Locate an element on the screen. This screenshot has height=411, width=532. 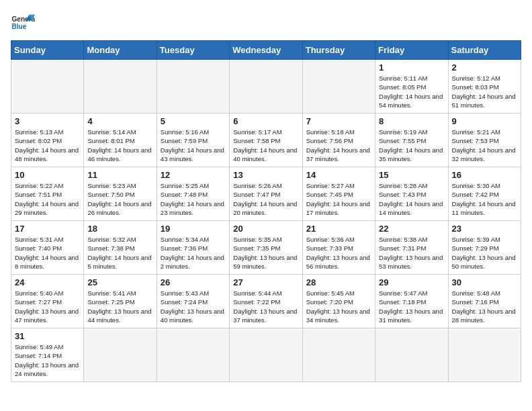
calendar-week-row: 24Sunrise: 5:40 AM Sunset: 7:27 PM Dayli… is located at coordinates (266, 302).